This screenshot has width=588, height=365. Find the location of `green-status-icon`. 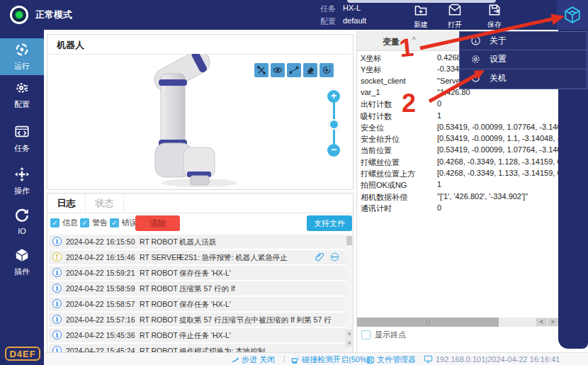

green-status-icon is located at coordinates (19, 15).